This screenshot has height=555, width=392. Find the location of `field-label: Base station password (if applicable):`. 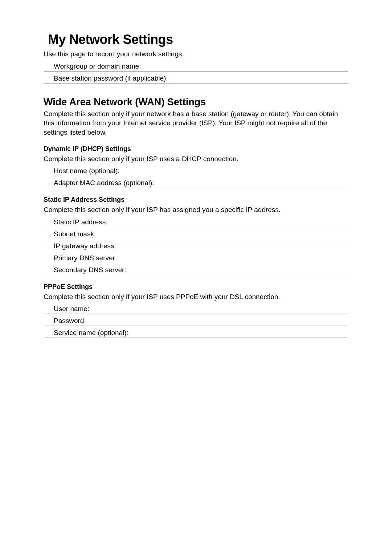

field-label: Base station password (if applicable): is located at coordinates (111, 78).